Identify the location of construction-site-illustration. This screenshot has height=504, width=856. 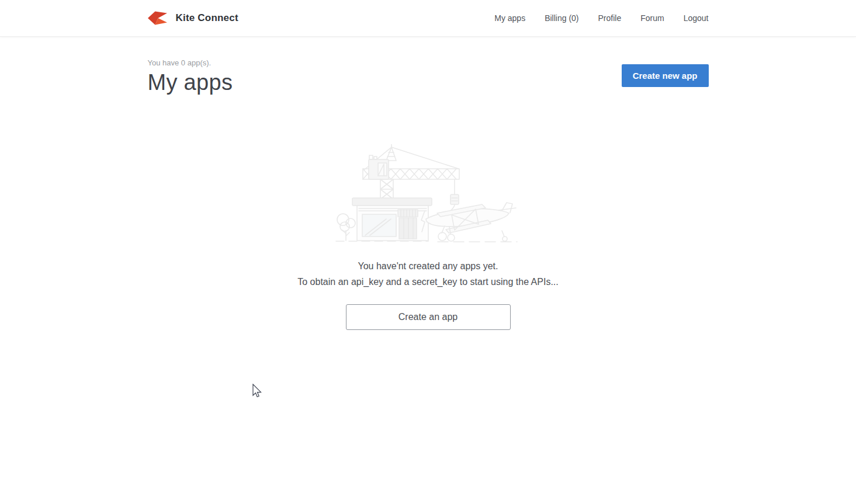
(428, 195).